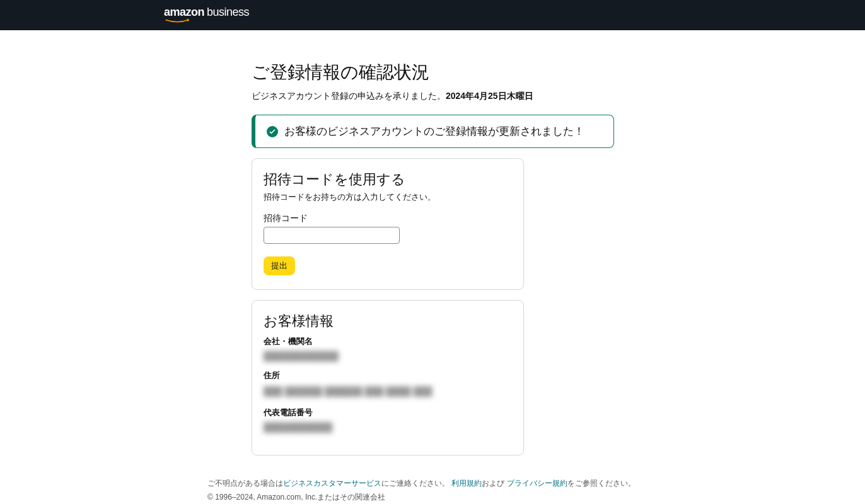 The width and height of the screenshot is (865, 504). What do you see at coordinates (388, 197) in the screenshot?
I see `invite-card-subtitle: 招待コードをお持ちの方は入力してください。` at bounding box center [388, 197].